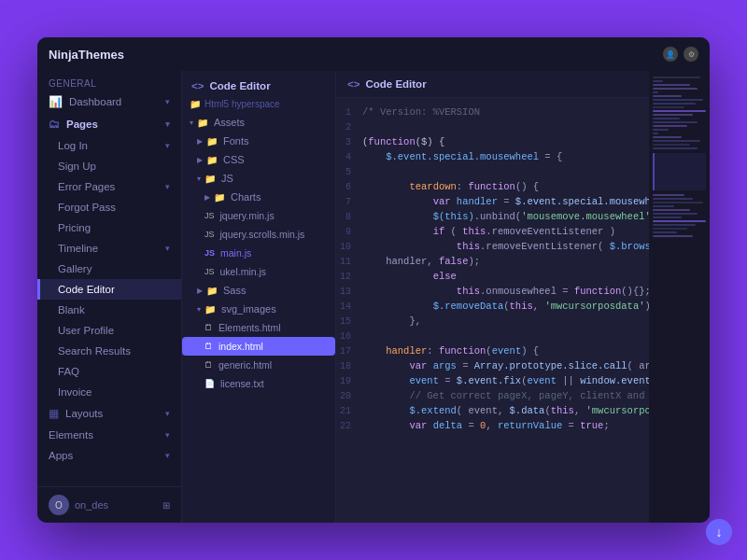  I want to click on filetree-item-index-html: 🗒 index.html, so click(259, 346).